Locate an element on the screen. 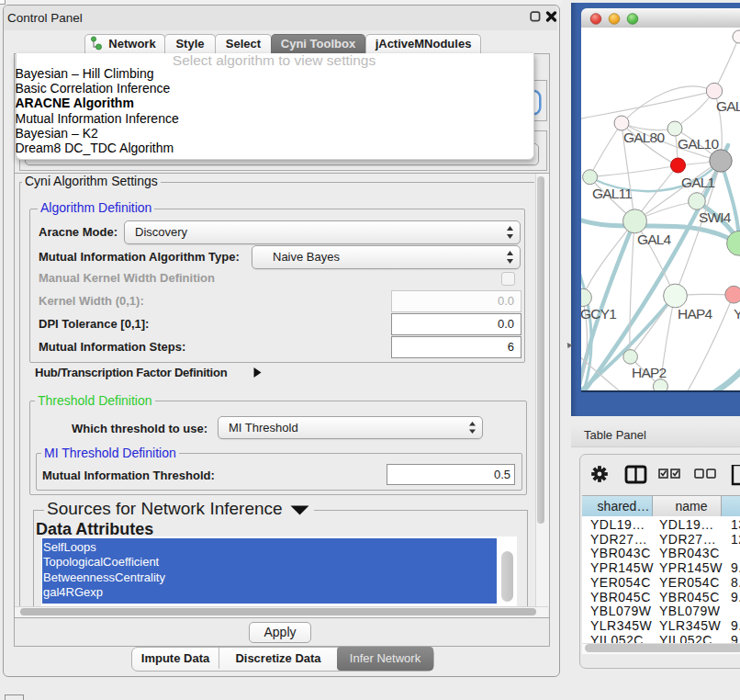  svg-text: GAL11 is located at coordinates (611, 193).